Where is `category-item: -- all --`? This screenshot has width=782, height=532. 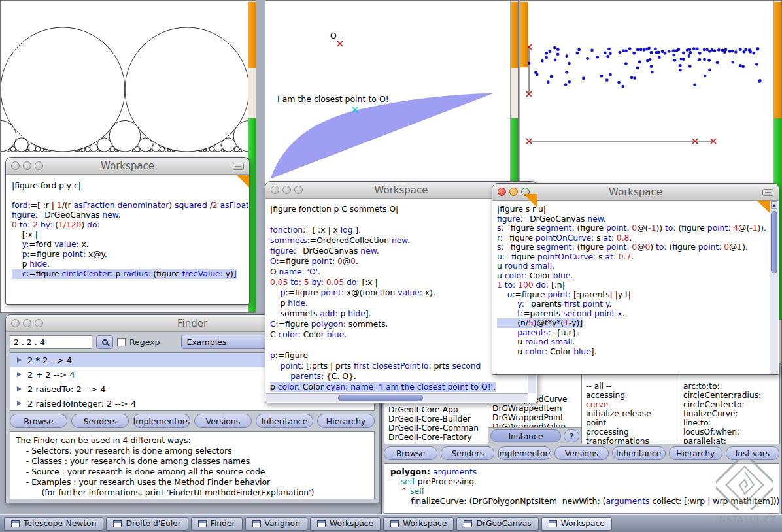
category-item: -- all -- is located at coordinates (630, 386).